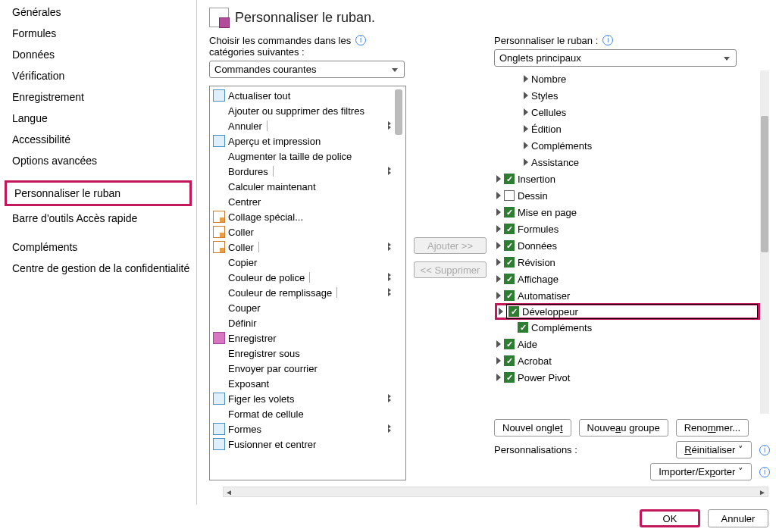  Describe the element at coordinates (308, 383) in the screenshot. I see `command-item: Exposant` at that location.